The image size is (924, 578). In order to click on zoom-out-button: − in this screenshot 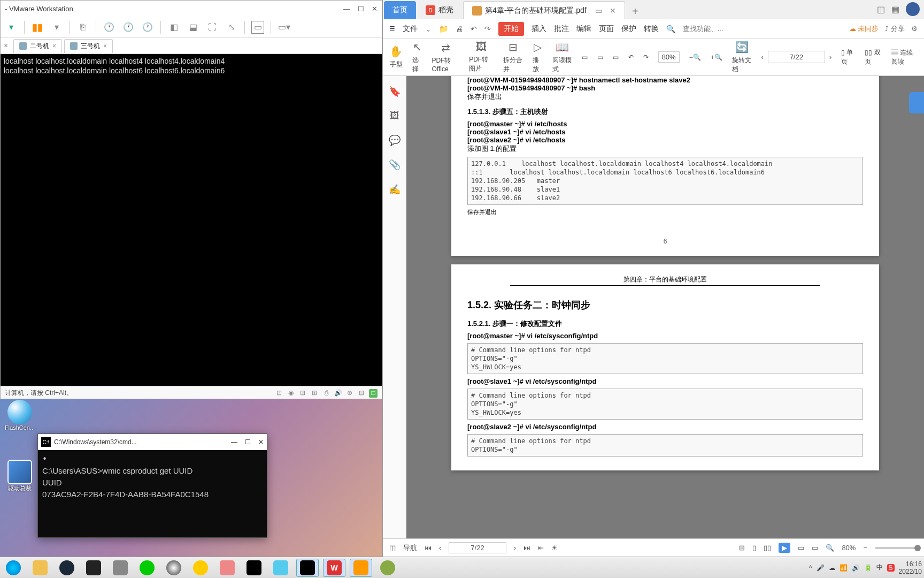, I will do `click(865, 548)`.